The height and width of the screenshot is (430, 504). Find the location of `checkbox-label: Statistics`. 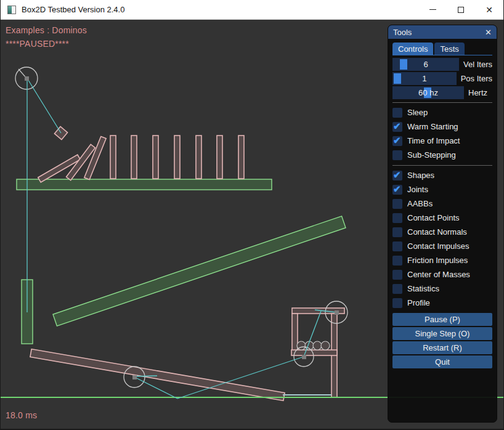

checkbox-label: Statistics is located at coordinates (423, 288).